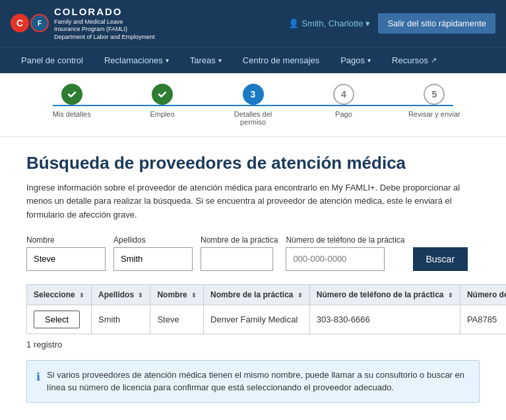 Image resolution: width=506 pixels, height=420 pixels. I want to click on table-body: Select Smith Steve Denver Family Medical…, so click(267, 319).